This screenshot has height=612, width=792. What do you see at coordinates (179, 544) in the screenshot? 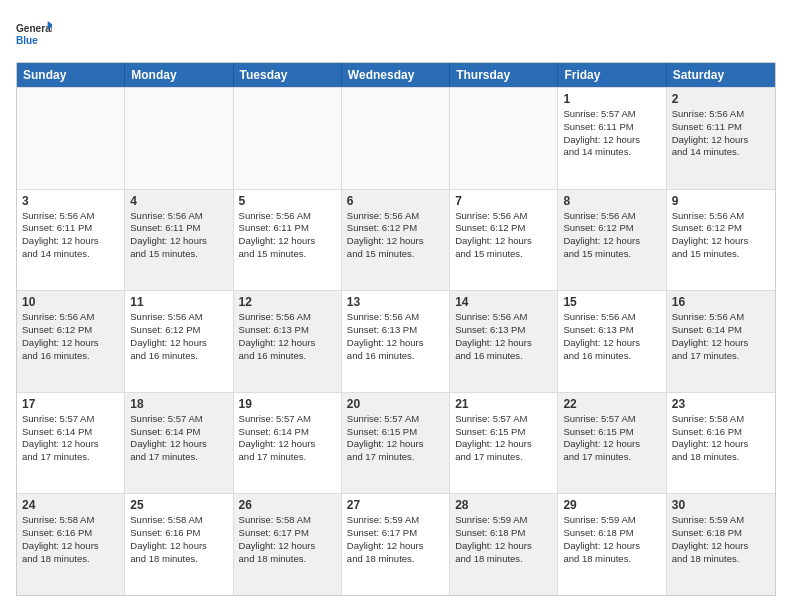
I see `calendar-day-cell: 25Sunrise: 5:58 AM Sunset: 6:16 PM Dayli…` at bounding box center [179, 544].